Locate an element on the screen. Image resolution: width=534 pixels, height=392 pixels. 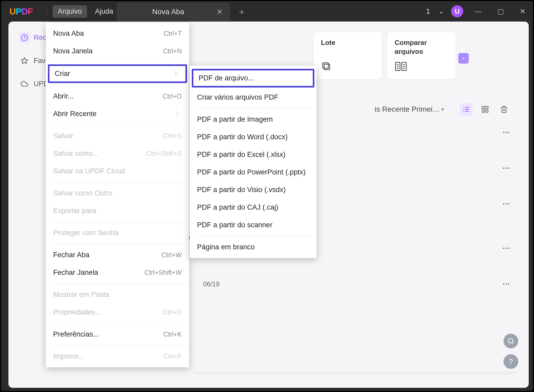
horizontal-scrollbar is located at coordinates (354, 373).